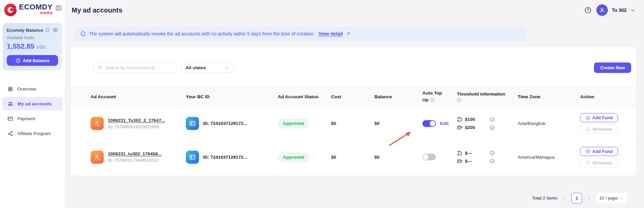  Describe the element at coordinates (545, 198) in the screenshot. I see `pagination-total: Total 2 items` at that location.